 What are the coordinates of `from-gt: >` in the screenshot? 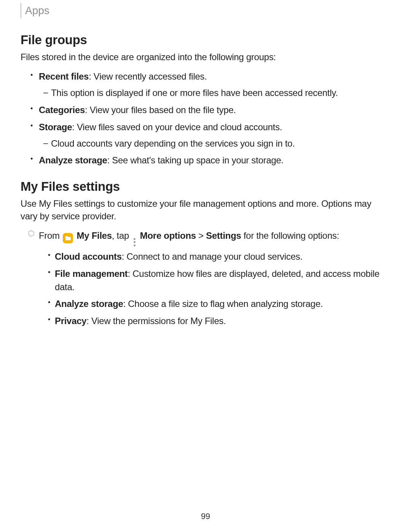 It's located at (201, 235).